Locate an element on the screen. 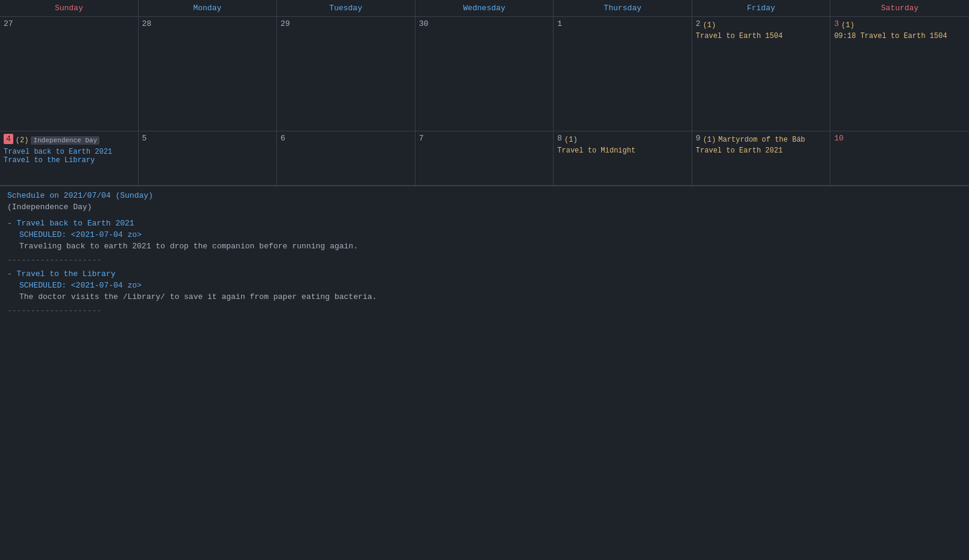 This screenshot has height=560, width=969. day-number-29: 29 is located at coordinates (346, 24).